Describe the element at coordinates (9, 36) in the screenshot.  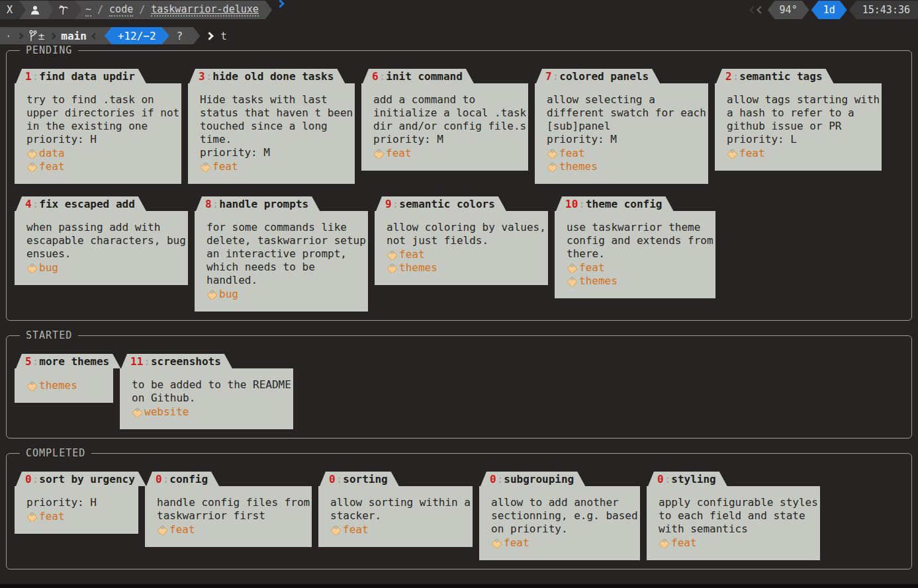
I see `prompt-marker: ·` at that location.